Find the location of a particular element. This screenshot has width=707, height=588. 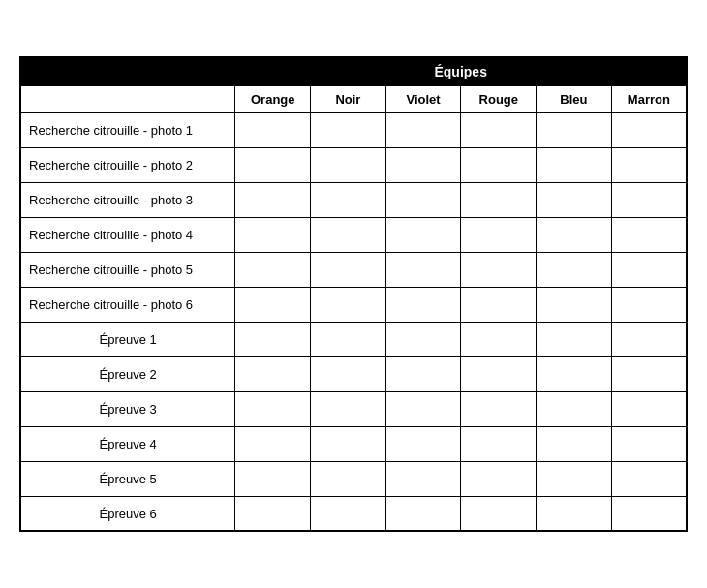

epreuve-row-2: Épreuve 2 is located at coordinates (354, 374).